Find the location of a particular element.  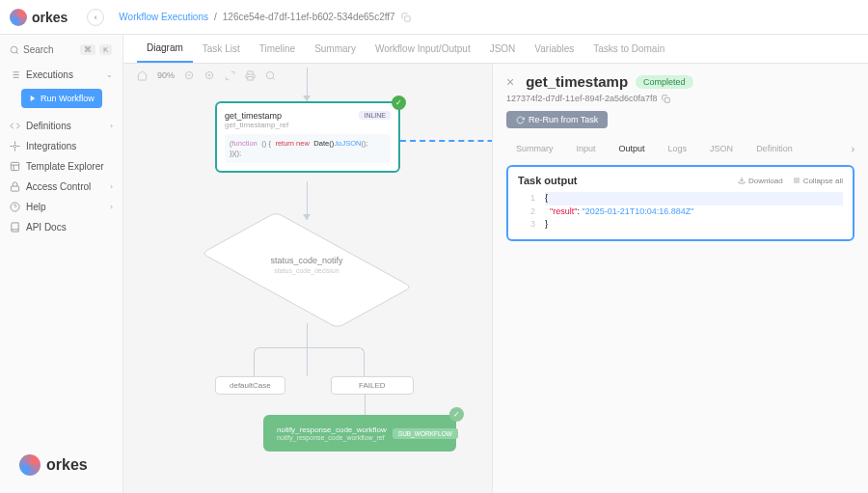

template-label: Template Explorer is located at coordinates (66, 166).